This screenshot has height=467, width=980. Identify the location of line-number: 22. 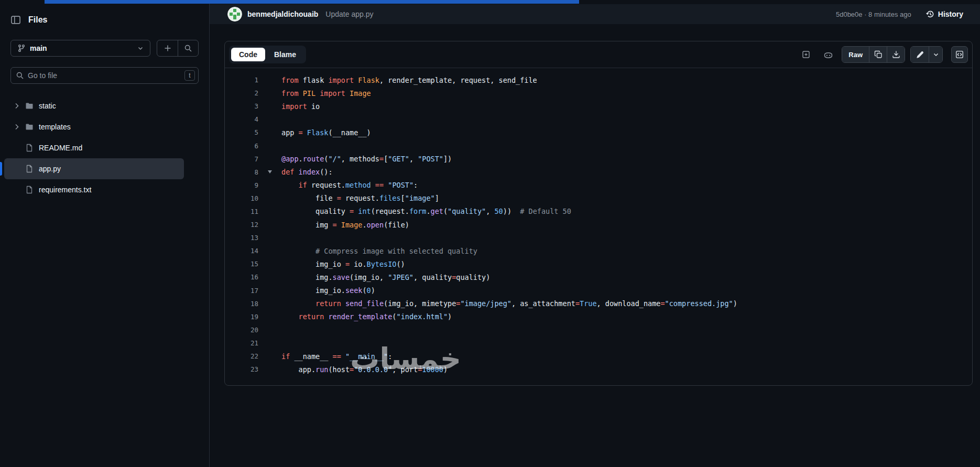
(242, 356).